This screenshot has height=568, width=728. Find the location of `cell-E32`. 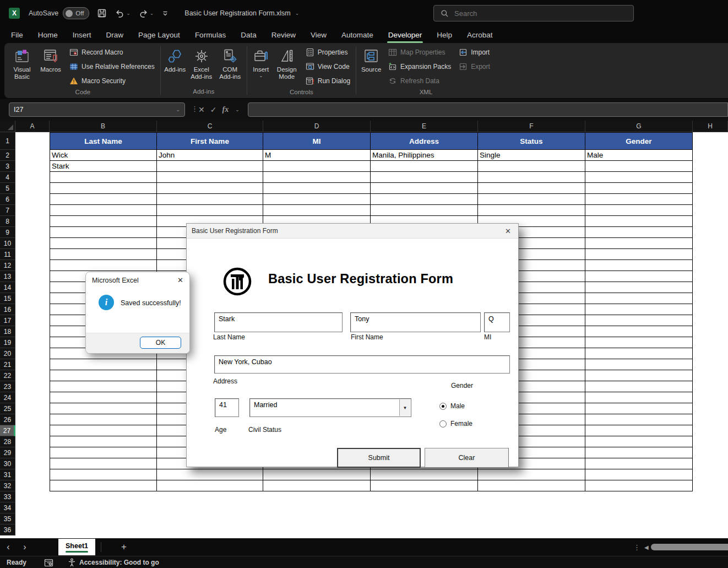

cell-E32 is located at coordinates (424, 486).